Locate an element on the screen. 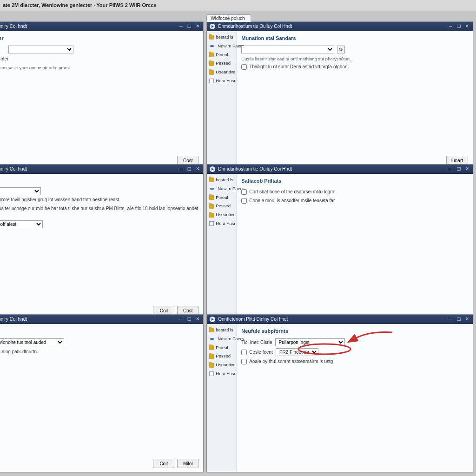  content-3: Bedutoan Pdewtsheent Thus dand asprore t… is located at coordinates (101, 246).